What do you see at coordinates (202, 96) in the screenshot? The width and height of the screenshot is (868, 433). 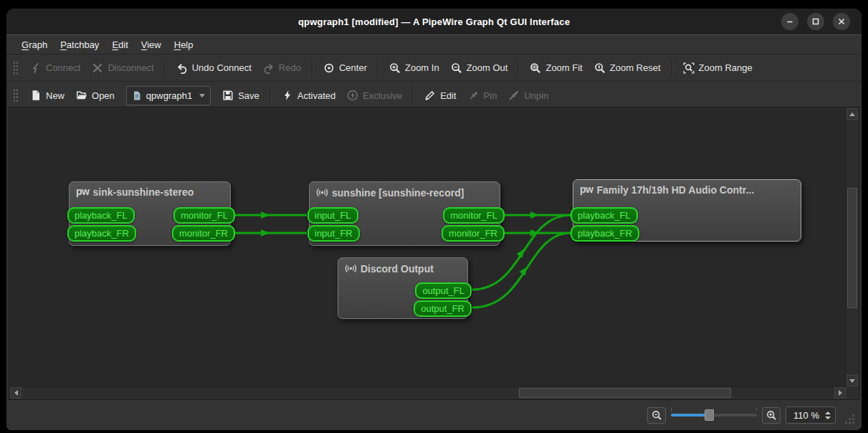 I see `chevron-down-icon` at bounding box center [202, 96].